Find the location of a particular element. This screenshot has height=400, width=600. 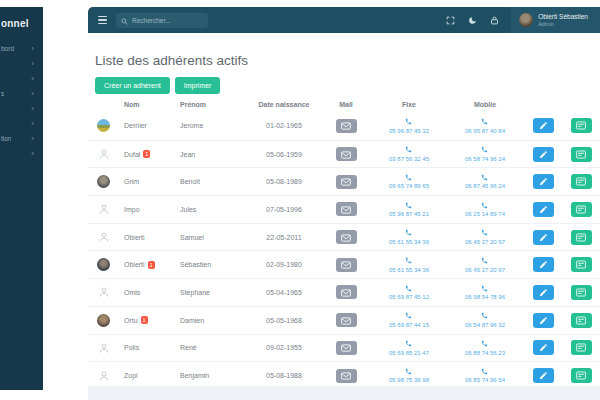

search-input: Rechercher... is located at coordinates (162, 20).